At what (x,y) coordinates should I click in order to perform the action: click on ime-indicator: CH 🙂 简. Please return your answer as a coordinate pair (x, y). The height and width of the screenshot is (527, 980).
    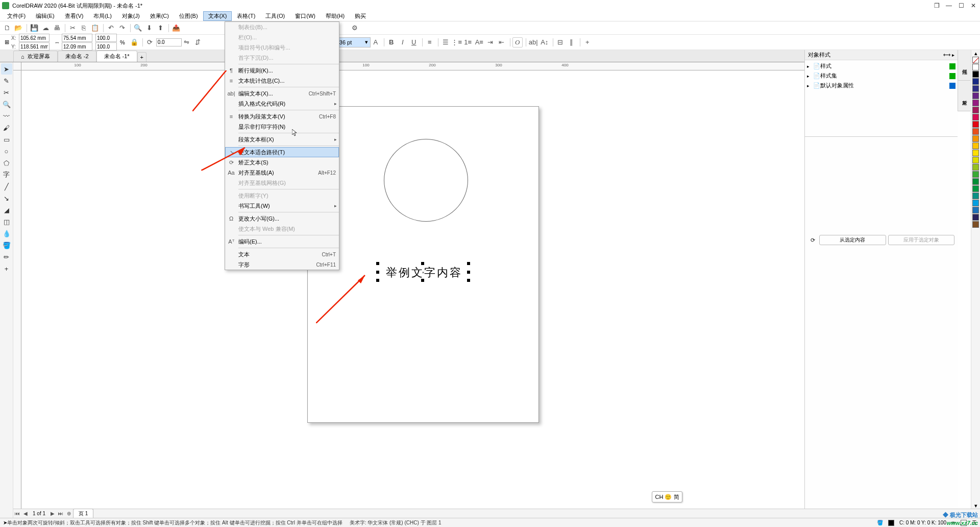
    Looking at the image, I should click on (667, 497).